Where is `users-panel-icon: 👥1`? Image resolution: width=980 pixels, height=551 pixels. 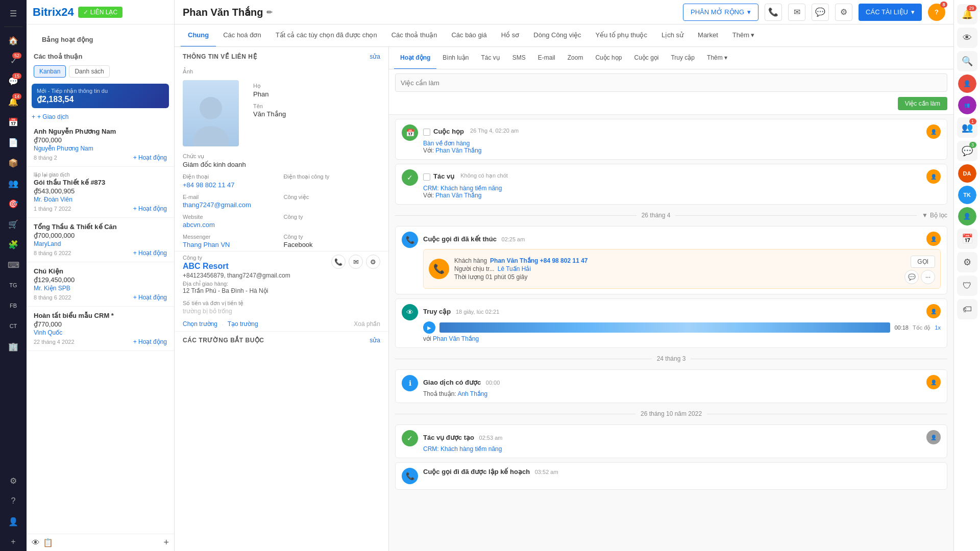
users-panel-icon: 👥1 is located at coordinates (967, 128).